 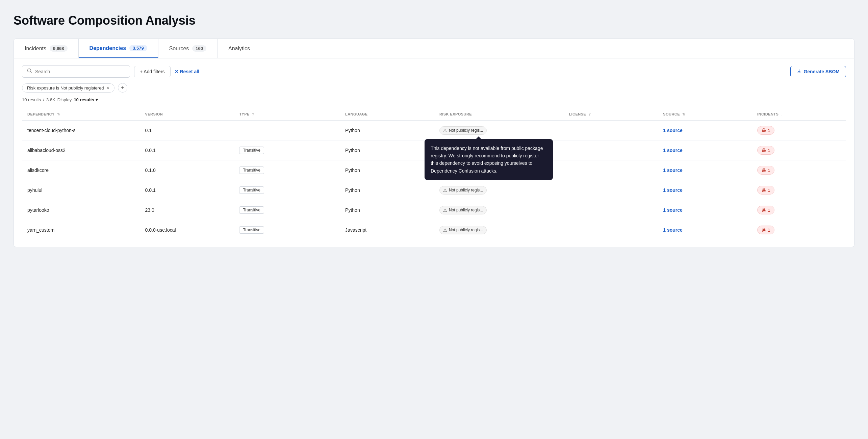 I want to click on risk-tooltip-container: ⚠Not publicly regis...This dependency is…, so click(x=463, y=130).